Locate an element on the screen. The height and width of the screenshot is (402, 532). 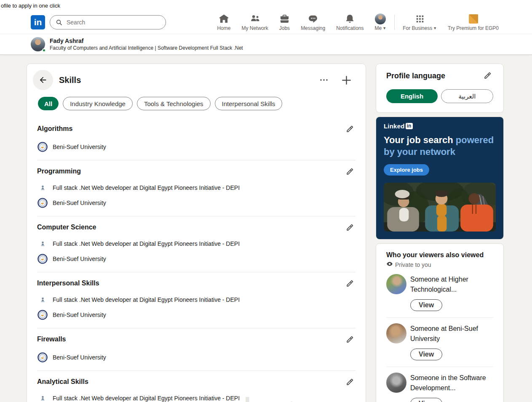
skill-entry: Computer Science Full stack .Net Web dev… is located at coordinates (196, 244).